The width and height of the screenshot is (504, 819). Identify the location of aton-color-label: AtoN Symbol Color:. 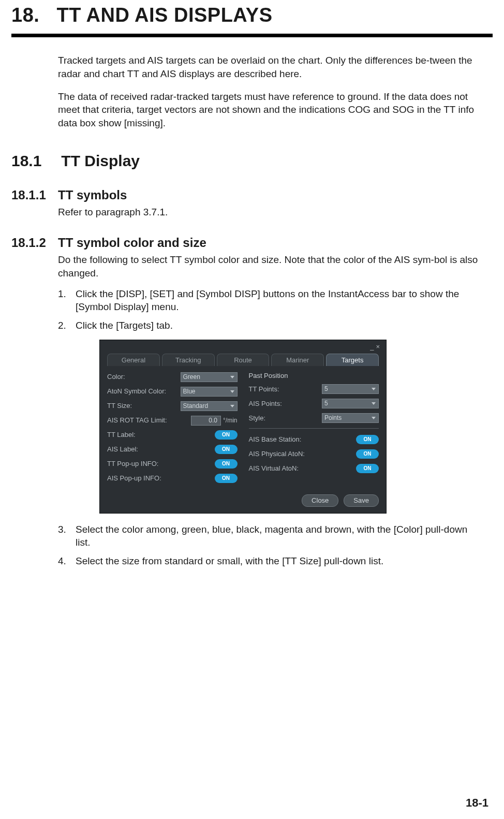
(144, 391).